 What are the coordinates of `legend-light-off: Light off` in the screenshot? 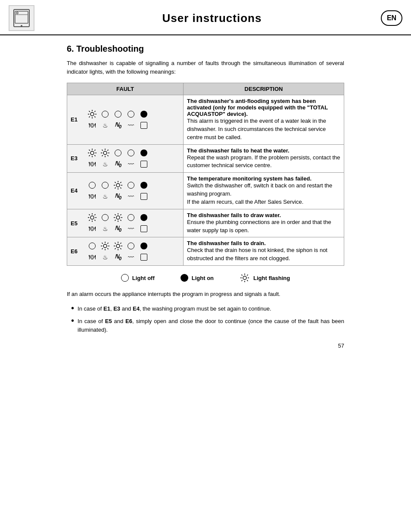 It's located at (138, 278).